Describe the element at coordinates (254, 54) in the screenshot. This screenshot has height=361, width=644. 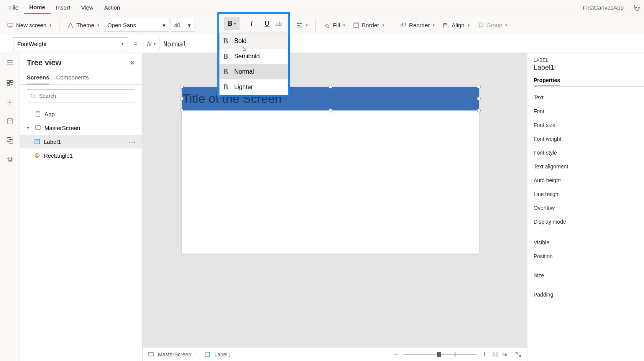
I see `font-weight-dropdown-highlight: B ▾ I U ab BBold BSemibold BNormal BLigh…` at that location.